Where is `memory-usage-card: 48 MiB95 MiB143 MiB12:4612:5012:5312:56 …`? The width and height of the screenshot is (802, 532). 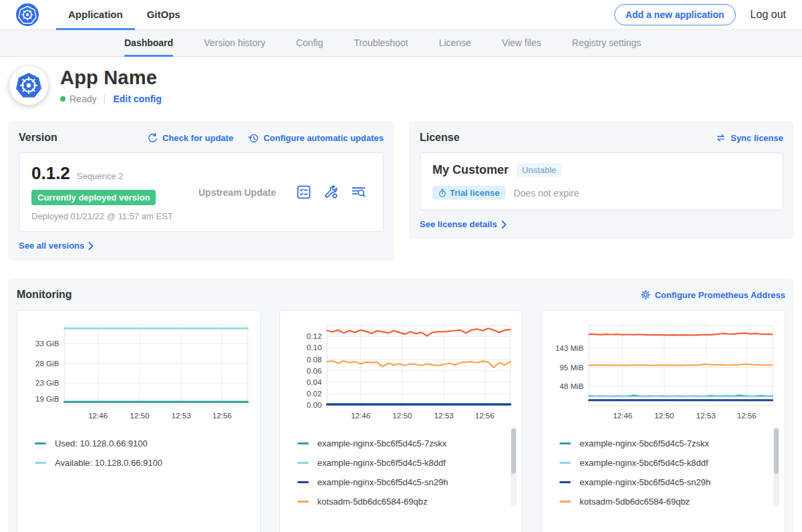
memory-usage-card: 48 MiB95 MiB143 MiB12:4612:5012:5312:56 … is located at coordinates (663, 421).